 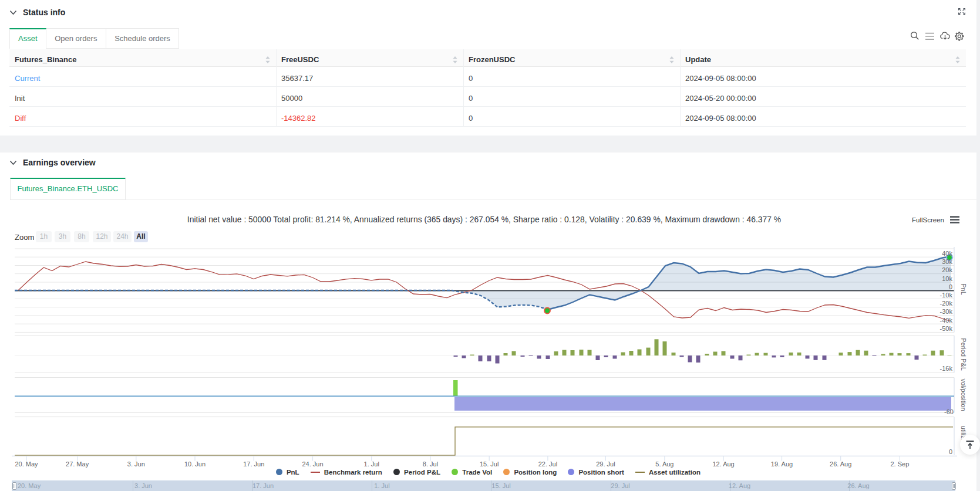 What do you see at coordinates (947, 311) in the screenshot?
I see `svg-text: -30k` at bounding box center [947, 311].